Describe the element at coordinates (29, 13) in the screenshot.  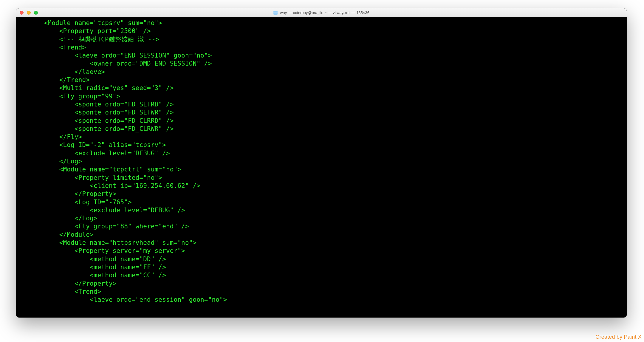
I see `traffic-lights` at that location.